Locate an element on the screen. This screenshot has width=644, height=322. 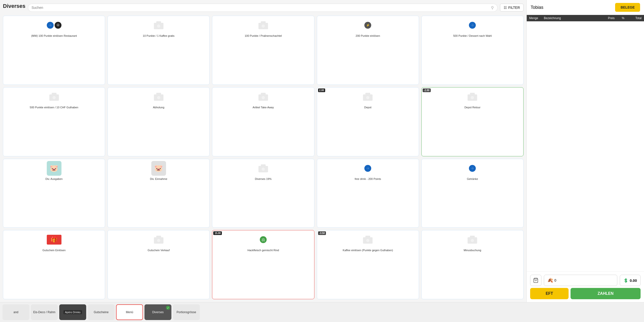
product-name: Div. Einnahme is located at coordinates (158, 179).